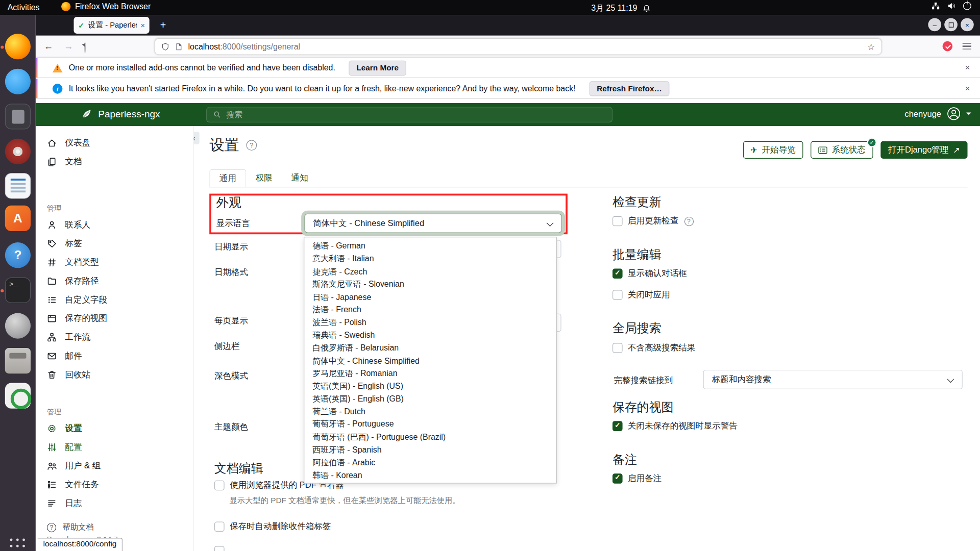 This screenshot has width=980, height=551. Describe the element at coordinates (649, 295) in the screenshot. I see `apply-on-close-label: 关闭时应用` at that location.